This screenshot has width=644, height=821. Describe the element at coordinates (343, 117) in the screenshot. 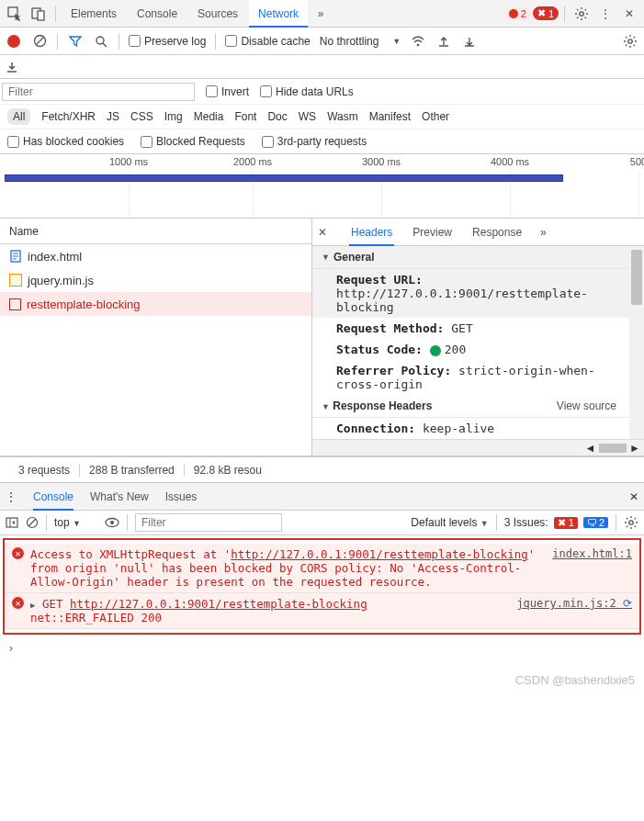

I see `filter-wasm: Wasm` at that location.